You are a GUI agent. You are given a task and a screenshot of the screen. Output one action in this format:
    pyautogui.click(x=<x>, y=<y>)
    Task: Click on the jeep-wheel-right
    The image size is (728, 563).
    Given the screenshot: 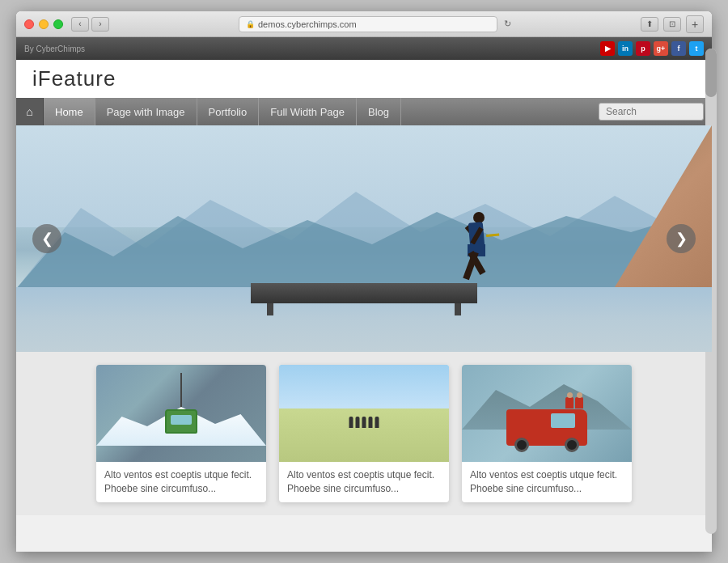 What is the action you would take?
    pyautogui.click(x=572, y=445)
    